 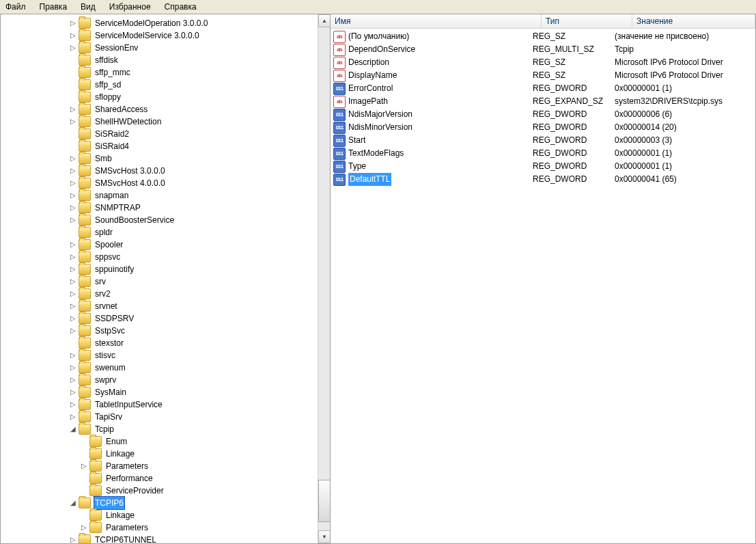 What do you see at coordinates (160, 195) in the screenshot?
I see `tree-item: ▷snapman` at bounding box center [160, 195].